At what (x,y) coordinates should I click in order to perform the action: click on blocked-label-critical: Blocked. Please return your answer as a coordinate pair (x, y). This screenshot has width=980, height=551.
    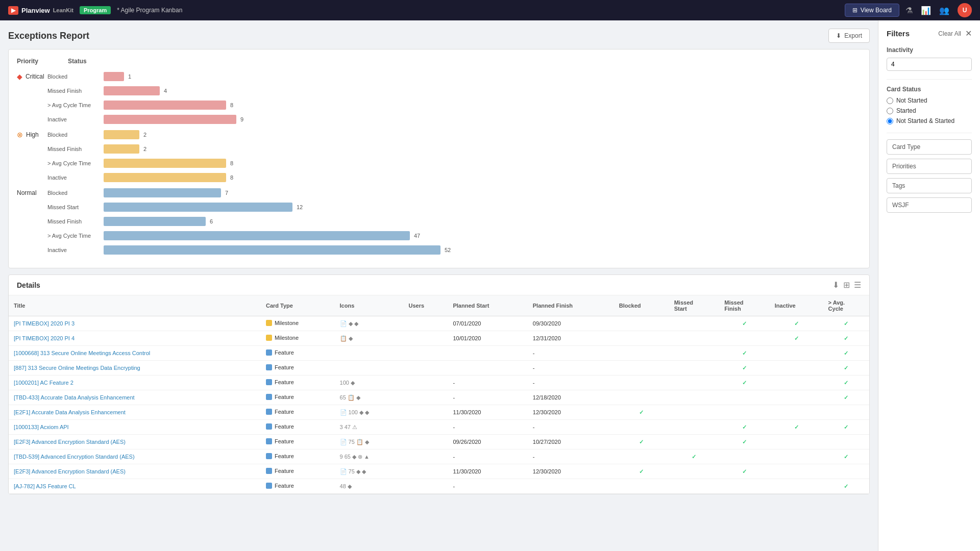
    Looking at the image, I should click on (76, 77).